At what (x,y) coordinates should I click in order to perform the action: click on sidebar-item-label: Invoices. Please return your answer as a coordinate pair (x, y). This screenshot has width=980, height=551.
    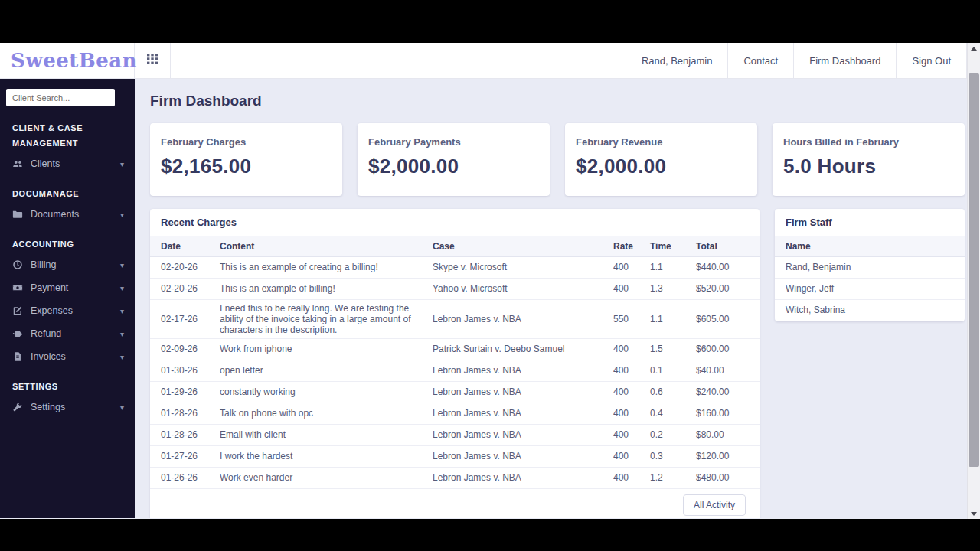
    Looking at the image, I should click on (75, 357).